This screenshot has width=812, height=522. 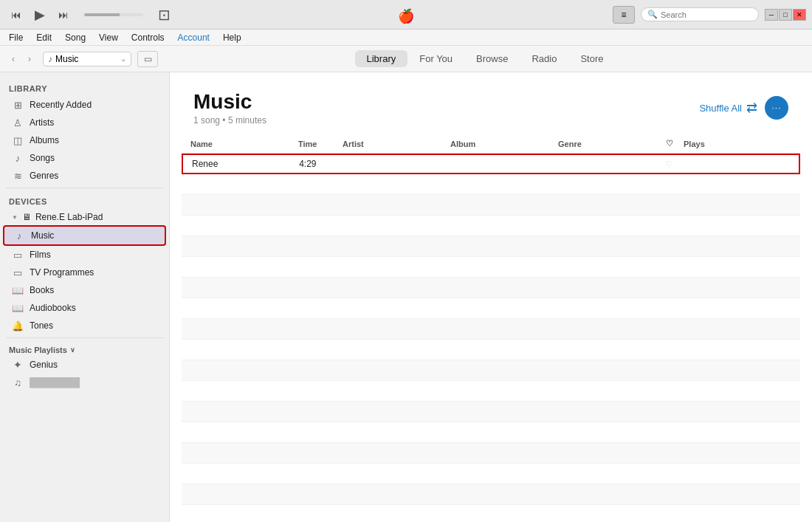 I want to click on close-button: ✕, so click(x=799, y=15).